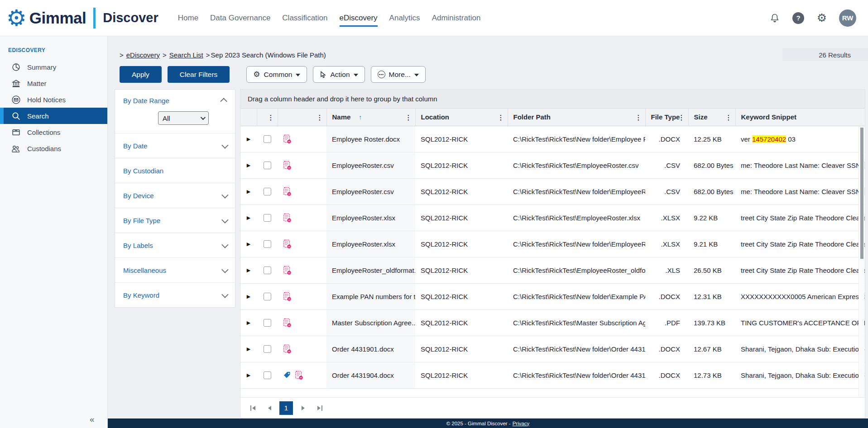 Image resolution: width=868 pixels, height=428 pixels. Describe the element at coordinates (183, 118) in the screenshot. I see `date-range-select: All` at that location.